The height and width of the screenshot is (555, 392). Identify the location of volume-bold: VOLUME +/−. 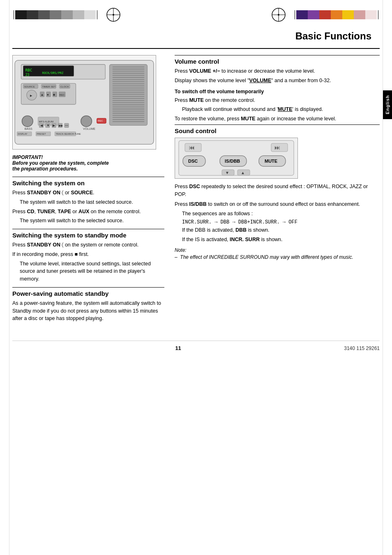
(205, 71).